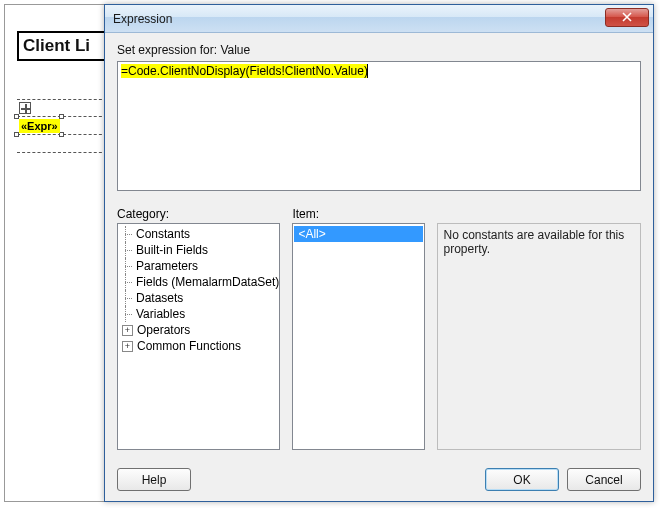 The height and width of the screenshot is (508, 660). I want to click on resize-handle, so click(62, 116).